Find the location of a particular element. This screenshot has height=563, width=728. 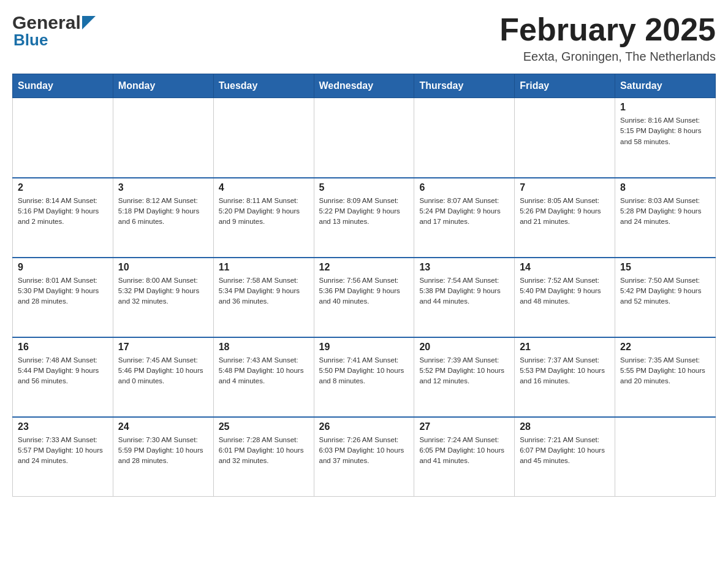

day-number: 7 is located at coordinates (565, 188).